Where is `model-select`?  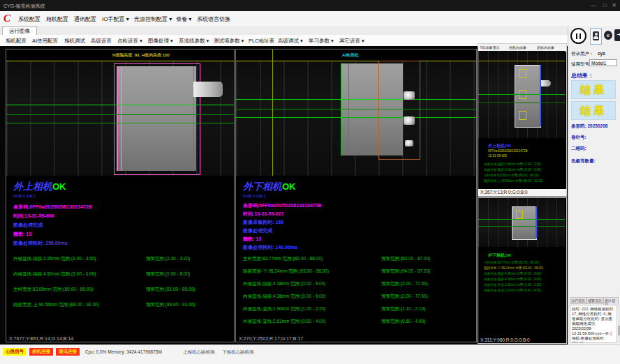 model-select is located at coordinates (603, 63).